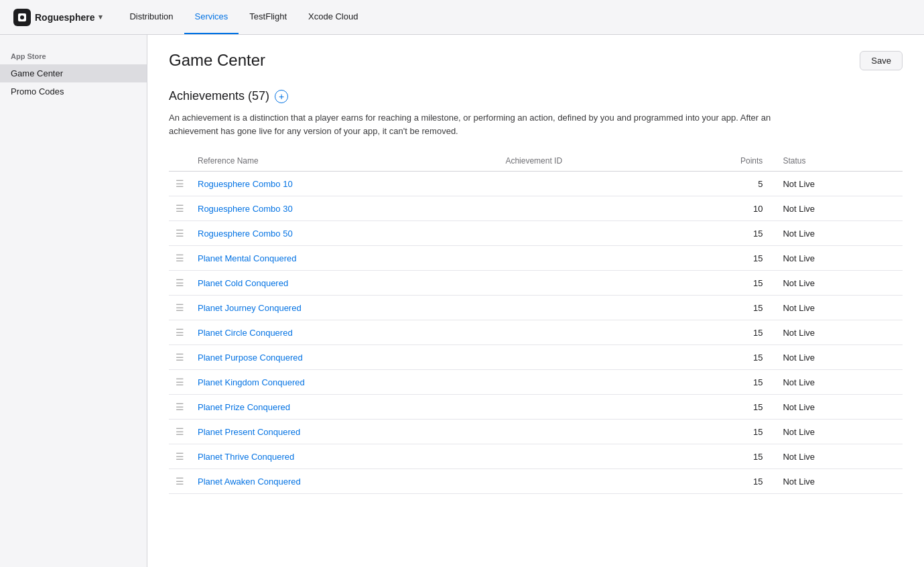 This screenshot has height=567, width=924. What do you see at coordinates (588, 161) in the screenshot?
I see `col-achievement-id: Achievement ID` at bounding box center [588, 161].